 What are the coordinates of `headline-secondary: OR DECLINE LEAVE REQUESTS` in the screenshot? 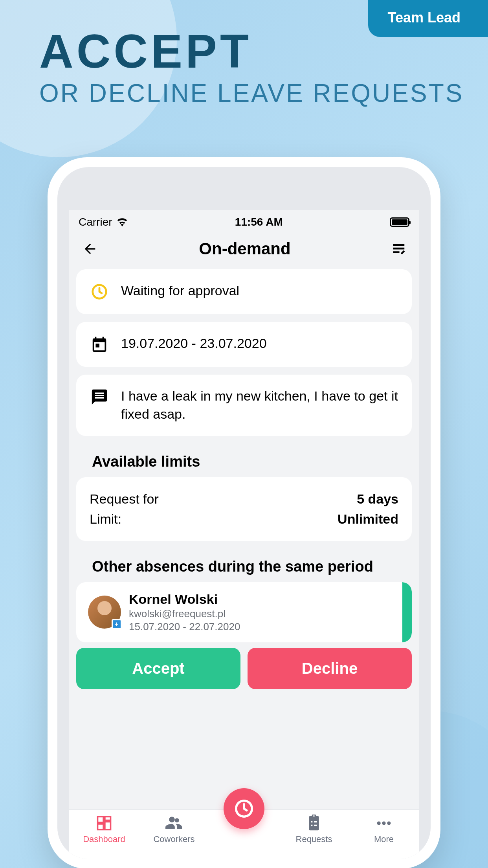 It's located at (251, 93).